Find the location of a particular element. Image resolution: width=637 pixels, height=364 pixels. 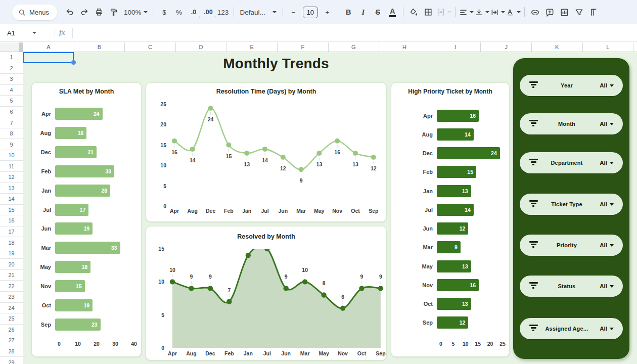

column-header-b: B is located at coordinates (100, 47).